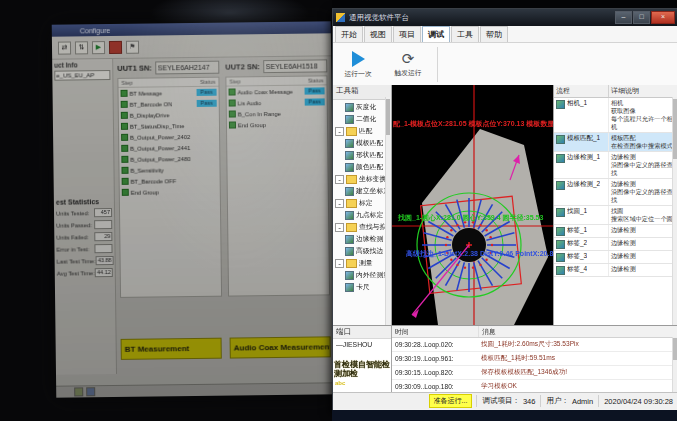 The height and width of the screenshot is (421, 677). Describe the element at coordinates (362, 203) in the screenshot. I see `toolbox-folder-calibration: 标定` at that location.